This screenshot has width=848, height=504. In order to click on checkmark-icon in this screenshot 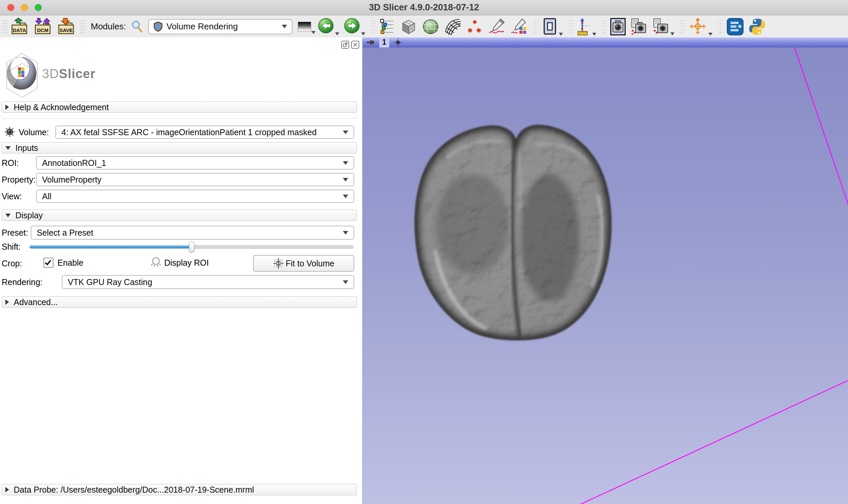, I will do `click(48, 262)`.